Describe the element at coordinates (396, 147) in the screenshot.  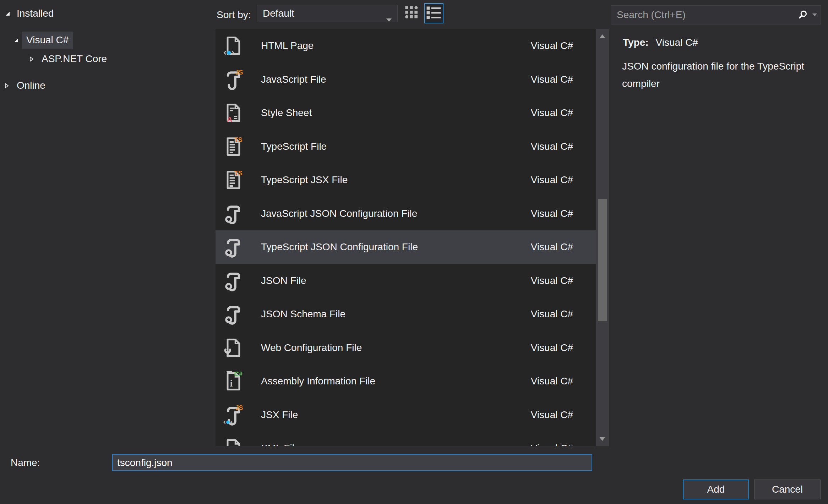
I see `item-name: TypeScript File` at that location.